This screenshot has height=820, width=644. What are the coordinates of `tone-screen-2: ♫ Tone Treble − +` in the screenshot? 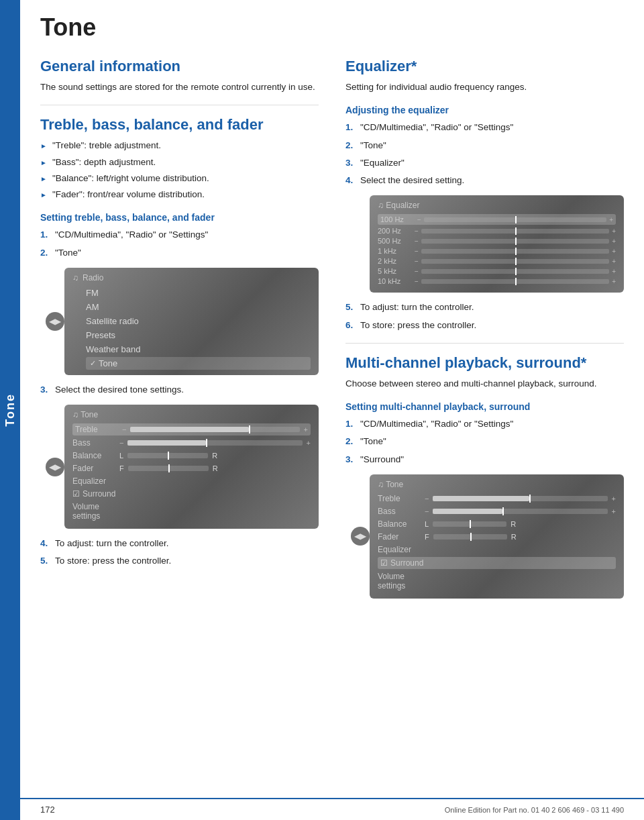 It's located at (496, 537).